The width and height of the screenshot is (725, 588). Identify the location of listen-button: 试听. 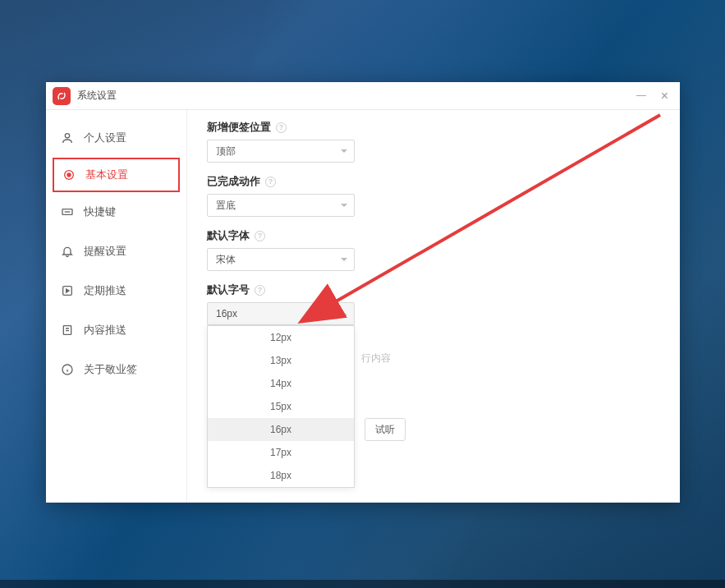
(385, 430).